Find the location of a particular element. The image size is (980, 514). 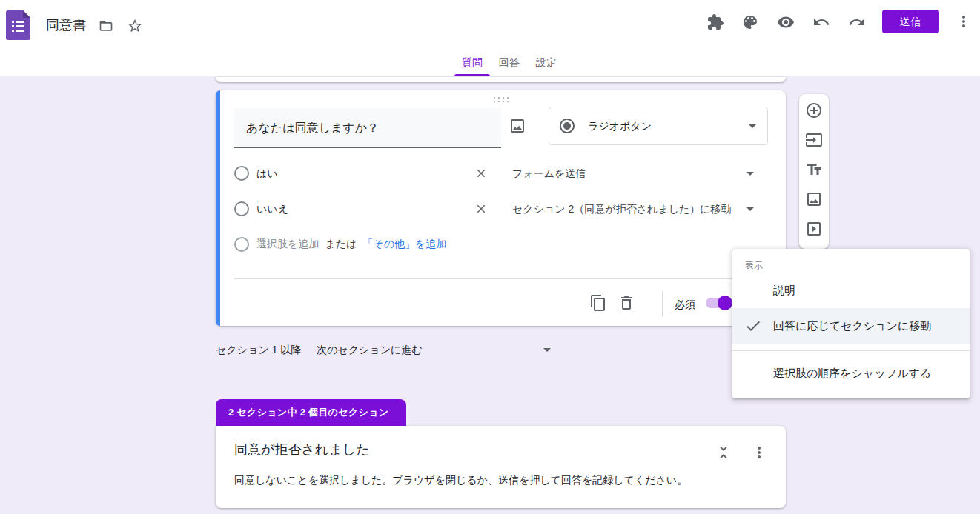

add-video-icon is located at coordinates (814, 229).